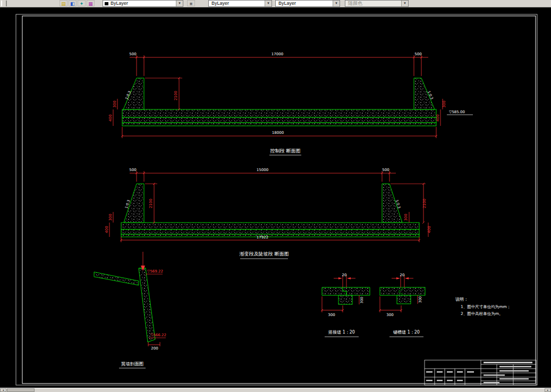  What do you see at coordinates (438, 118) in the screenshot?
I see `s1-dim-400-right: 400` at bounding box center [438, 118].